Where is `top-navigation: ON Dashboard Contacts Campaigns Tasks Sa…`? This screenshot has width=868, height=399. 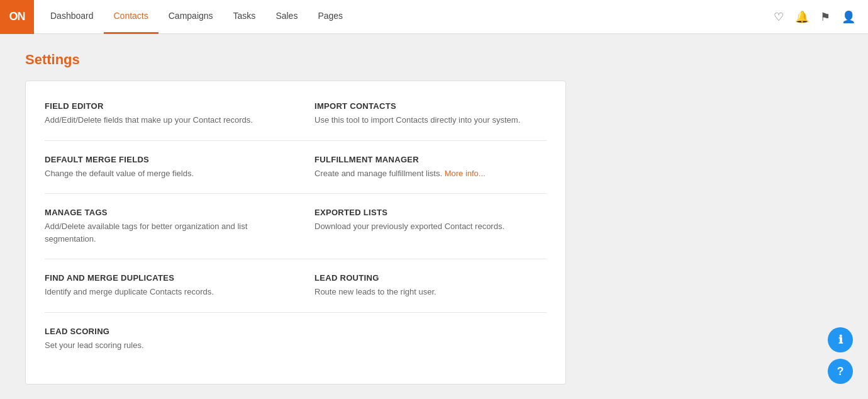
top-navigation: ON Dashboard Contacts Campaigns Tasks Sa… is located at coordinates (434, 17).